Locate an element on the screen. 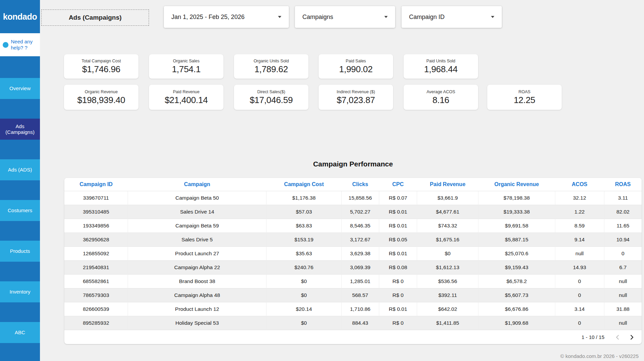  pagination-range-label: 1 - 10 / 15 is located at coordinates (593, 337).